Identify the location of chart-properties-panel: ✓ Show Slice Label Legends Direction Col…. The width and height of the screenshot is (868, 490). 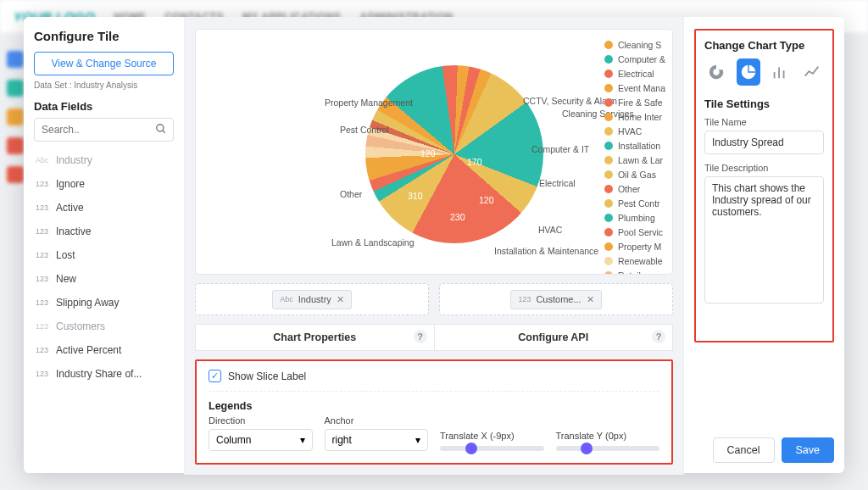
(434, 412).